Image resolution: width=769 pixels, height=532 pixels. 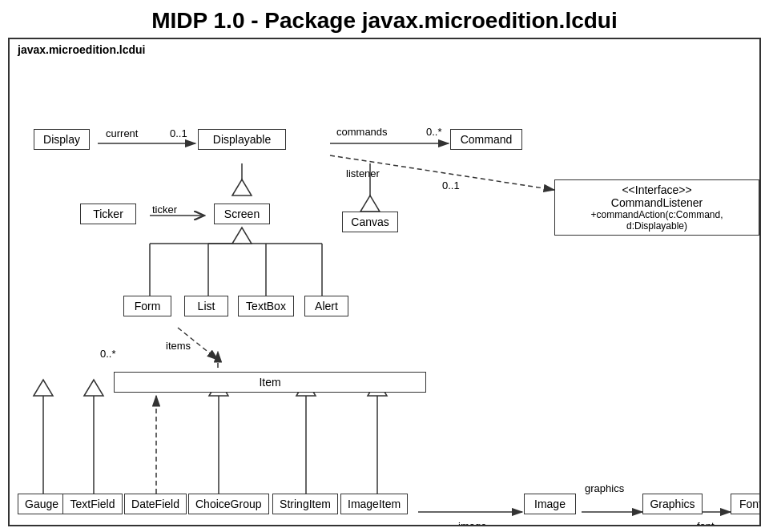 I want to click on textbox-box: TextBox, so click(x=266, y=306).